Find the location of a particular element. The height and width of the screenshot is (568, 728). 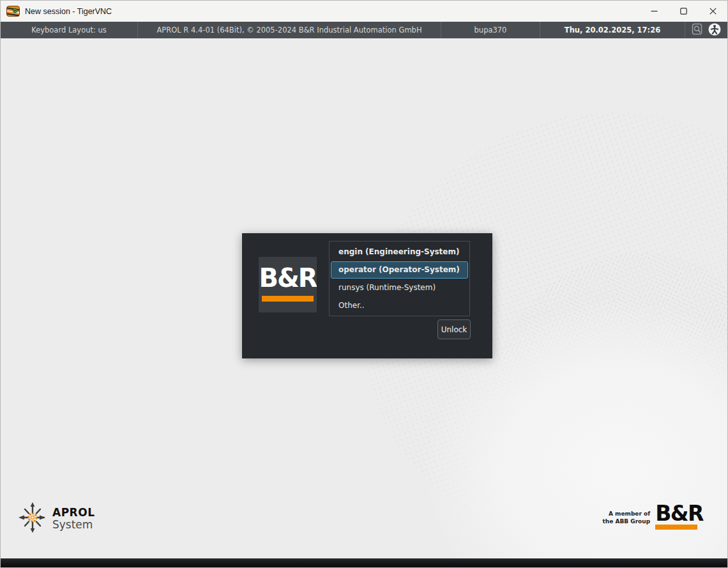

window-title: New session - TigerVNC is located at coordinates (68, 12).